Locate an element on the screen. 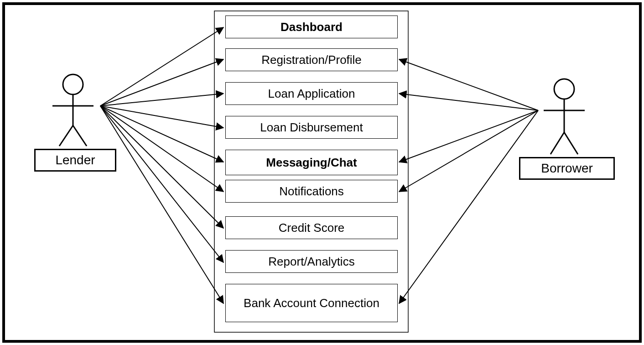 This screenshot has height=345, width=644. actor-lender-icon is located at coordinates (73, 110).